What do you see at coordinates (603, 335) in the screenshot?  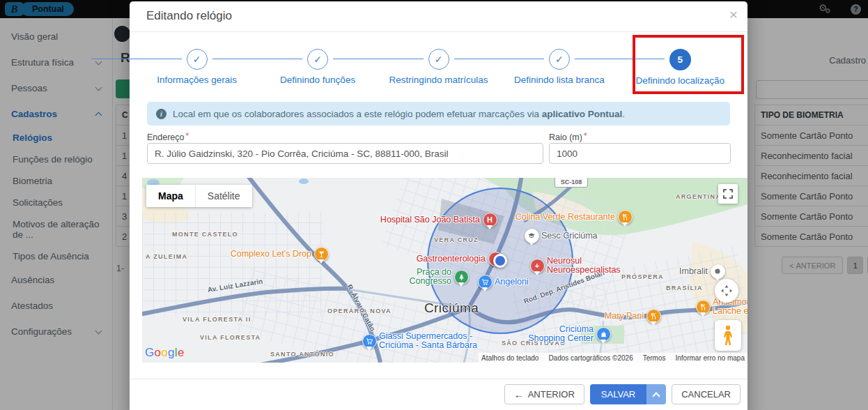 I see `shopping-bag-icon` at bounding box center [603, 335].